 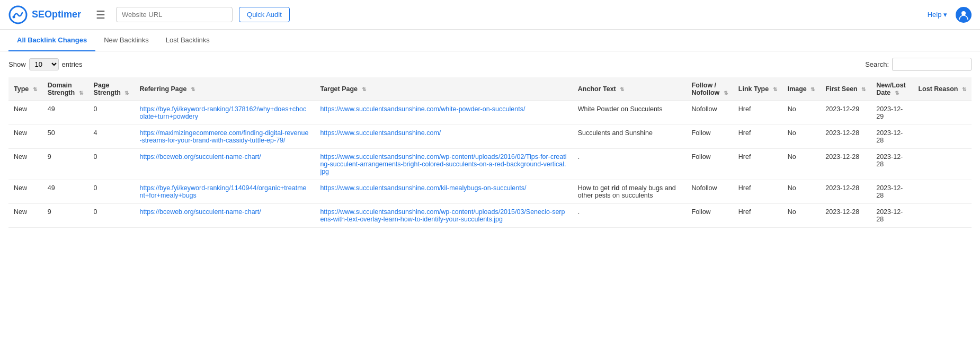 What do you see at coordinates (629, 192) in the screenshot?
I see `cell-anchor-text: How to get rid of mealy bugs and other p…` at bounding box center [629, 192].